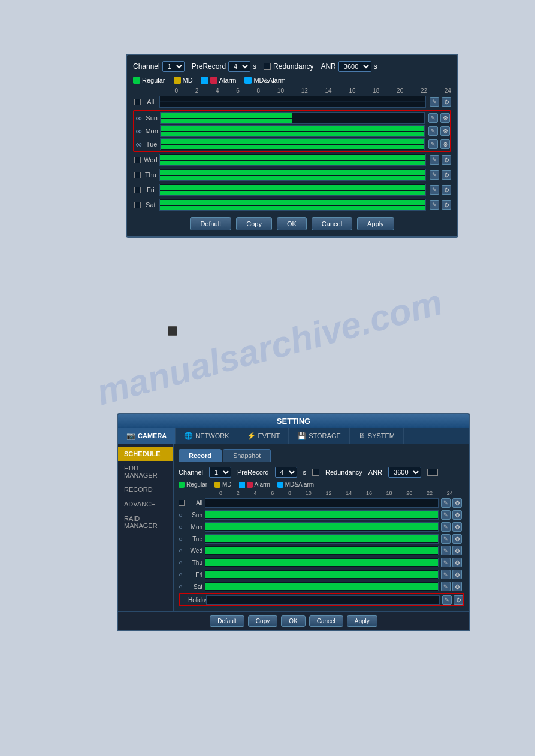 Image resolution: width=535 pixels, height=756 pixels. What do you see at coordinates (434, 160) in the screenshot?
I see `wed-pencil-icon: ✎` at bounding box center [434, 160].